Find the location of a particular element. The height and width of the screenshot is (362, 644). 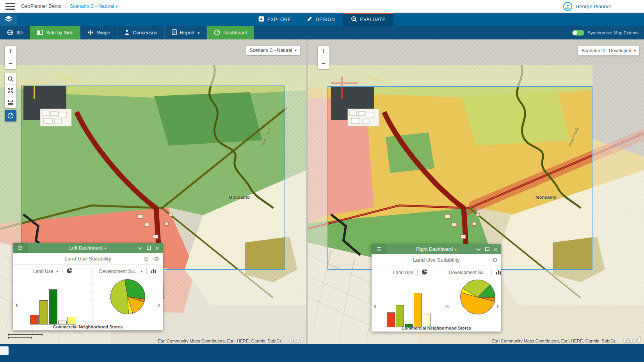

primary-nav-bar: EXPLORE DESIGN EVALUATE is located at coordinates (322, 20).